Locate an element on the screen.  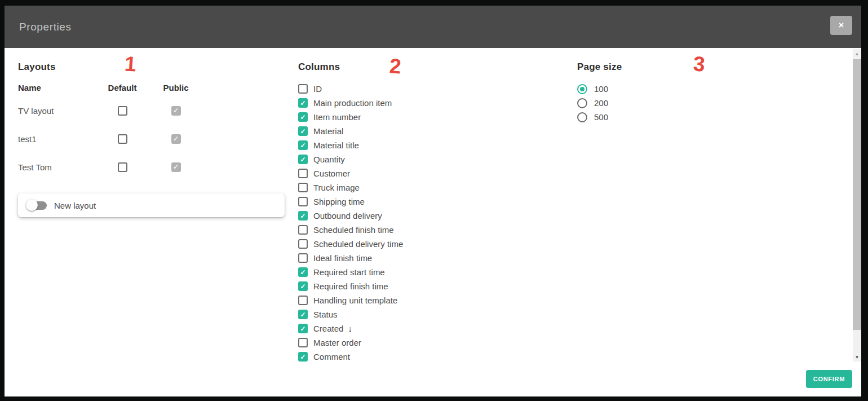
new-layout-label: New layout is located at coordinates (75, 205).